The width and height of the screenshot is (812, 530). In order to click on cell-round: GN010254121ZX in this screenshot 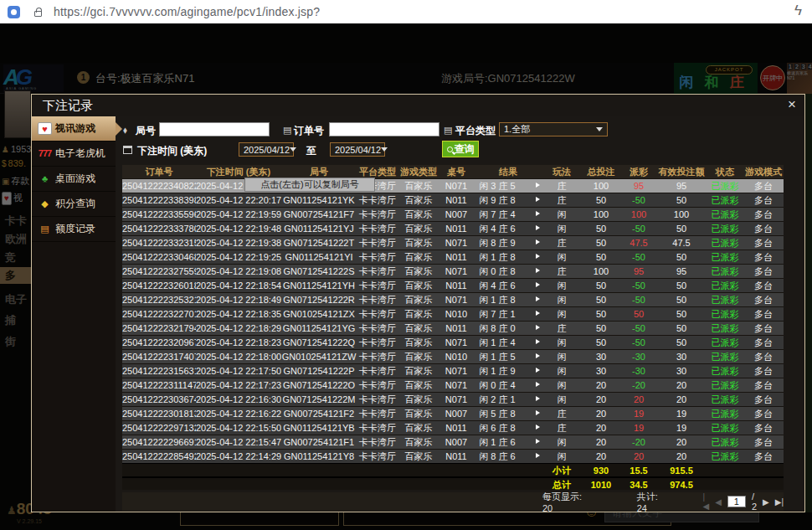, I will do `click(319, 314)`.